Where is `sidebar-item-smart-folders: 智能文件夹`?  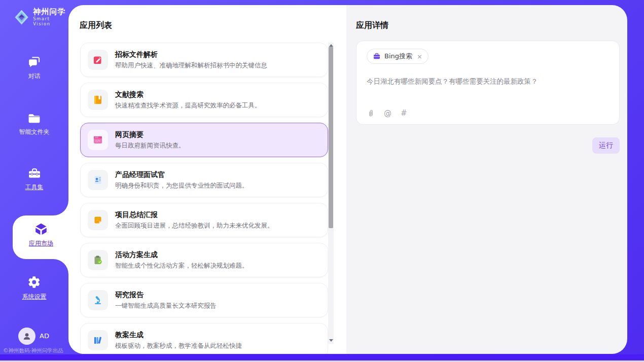
sidebar-item-smart-folders: 智能文件夹 is located at coordinates (34, 125).